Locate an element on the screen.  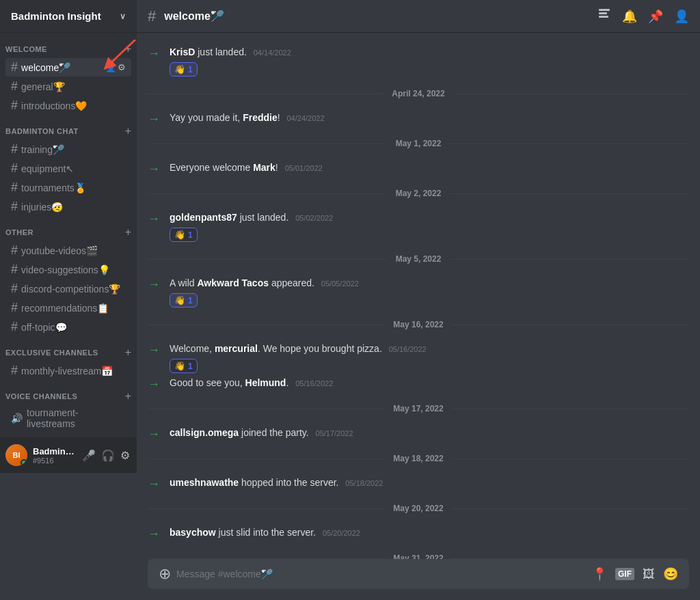
channel-action-icons: 👤 ⚙ is located at coordinates (116, 67).